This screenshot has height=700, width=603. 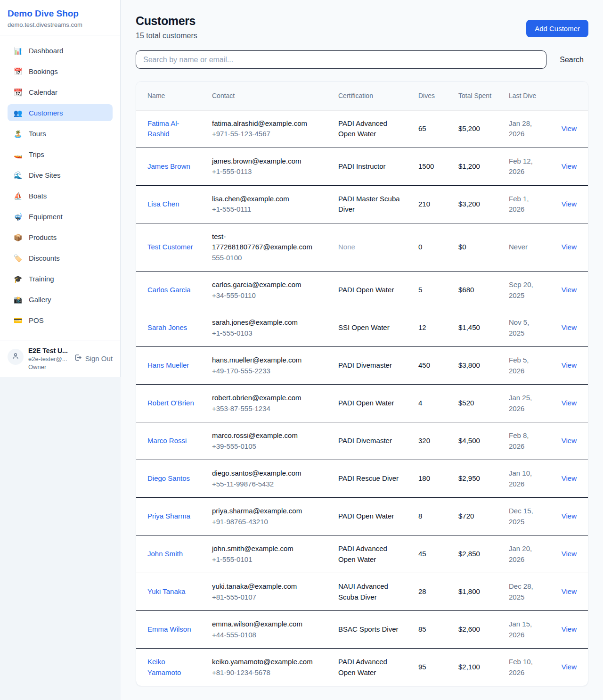 I want to click on sidebar-item-tours: 🏝️Tours, so click(x=60, y=133).